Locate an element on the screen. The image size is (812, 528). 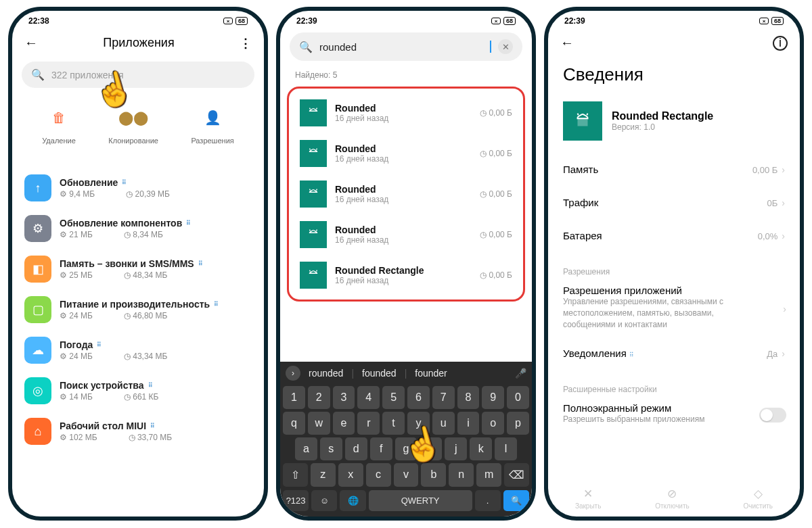
app-row: ⌂ Рабочий стол MIUI ⠿ ⚙ 102 МБ◷ 33,70 МБ is located at coordinates (138, 431).